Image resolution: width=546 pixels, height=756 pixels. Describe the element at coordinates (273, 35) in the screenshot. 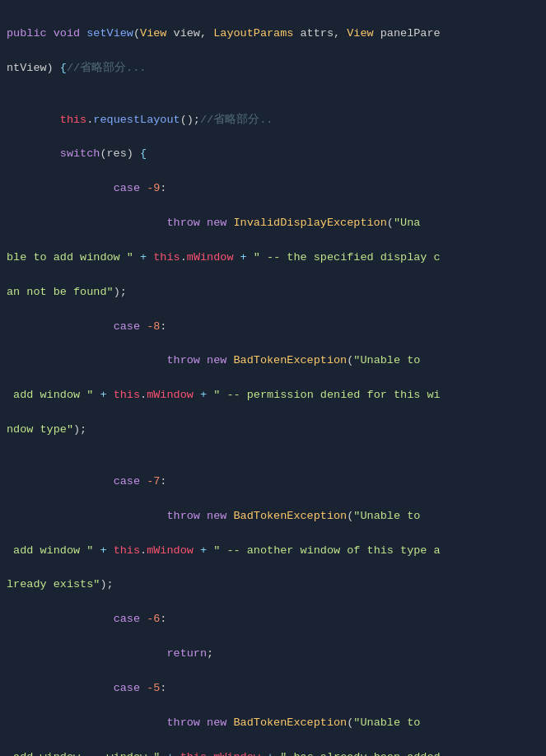

I see `code-line: public void setView(View view, LayoutPar…` at that location.